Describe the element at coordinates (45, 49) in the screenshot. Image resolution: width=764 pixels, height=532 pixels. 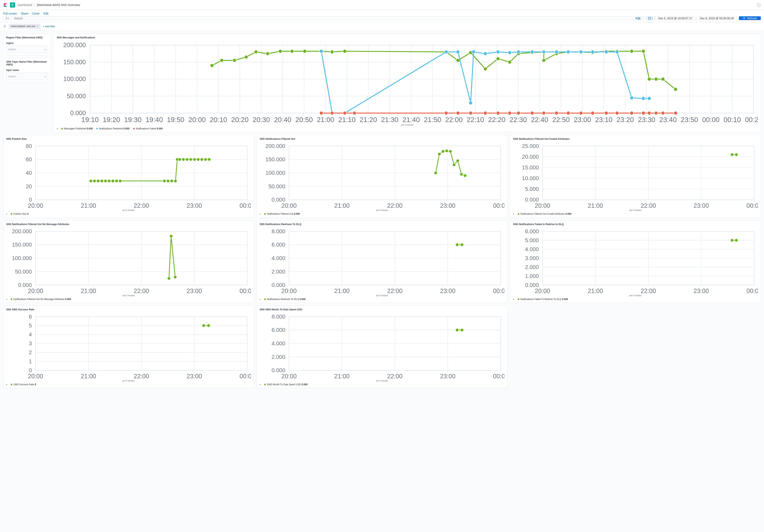
I see `chevron-down-icon` at that location.